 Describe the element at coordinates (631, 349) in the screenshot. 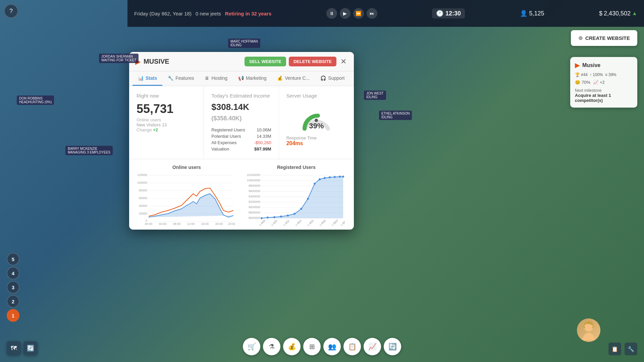

I see `wrench-icon: 🔧` at that location.